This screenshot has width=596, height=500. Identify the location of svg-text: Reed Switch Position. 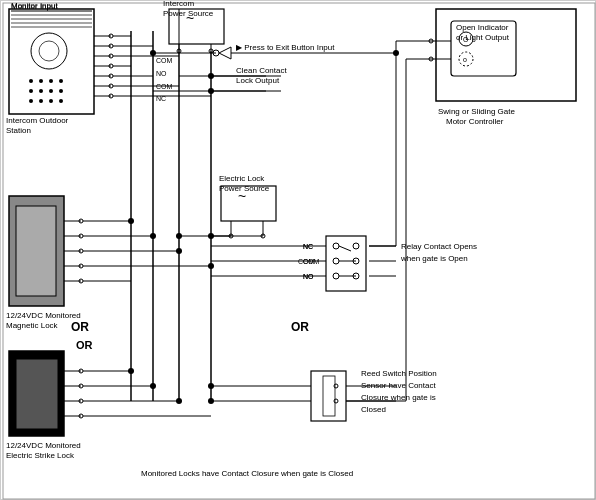
(399, 374).